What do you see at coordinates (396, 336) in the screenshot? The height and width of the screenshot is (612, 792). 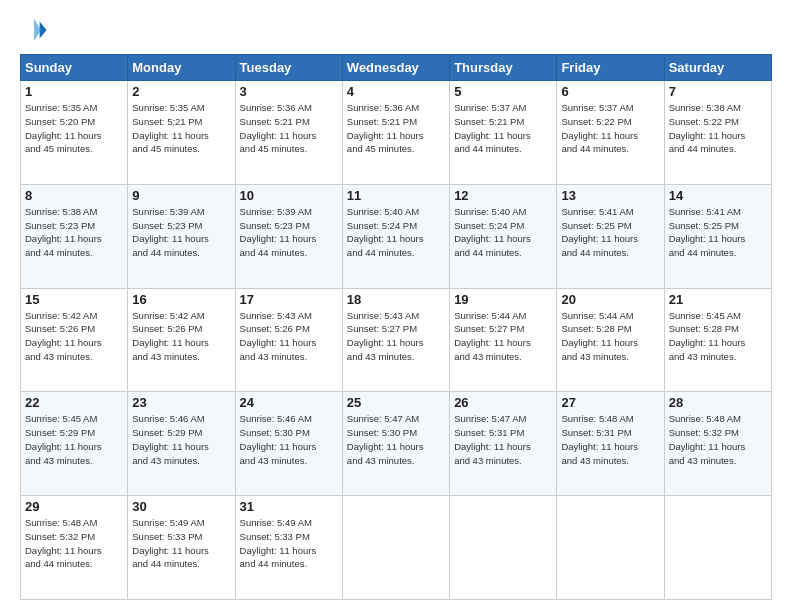 I see `day-info: Sunrise: 5:43 AM Sunset: 5:27 PM Dayligh…` at bounding box center [396, 336].